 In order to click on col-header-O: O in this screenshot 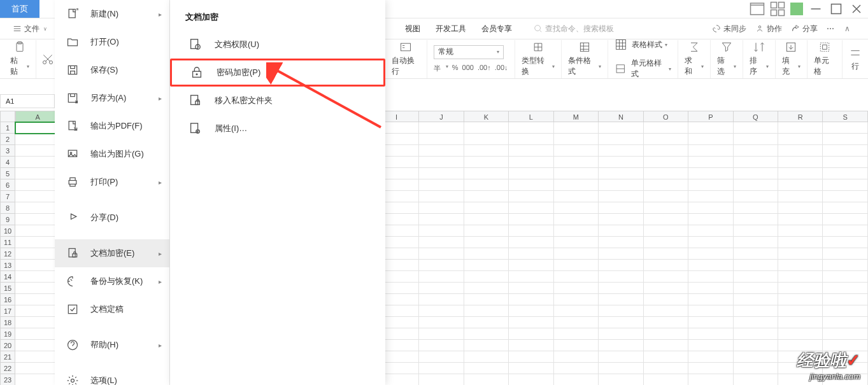, I will do `click(666, 116)`.